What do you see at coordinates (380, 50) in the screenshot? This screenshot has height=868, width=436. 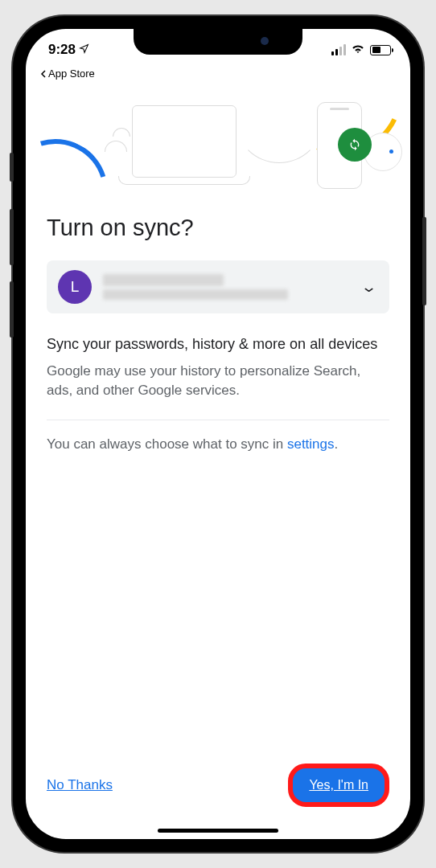 I see `battery-icon` at bounding box center [380, 50].